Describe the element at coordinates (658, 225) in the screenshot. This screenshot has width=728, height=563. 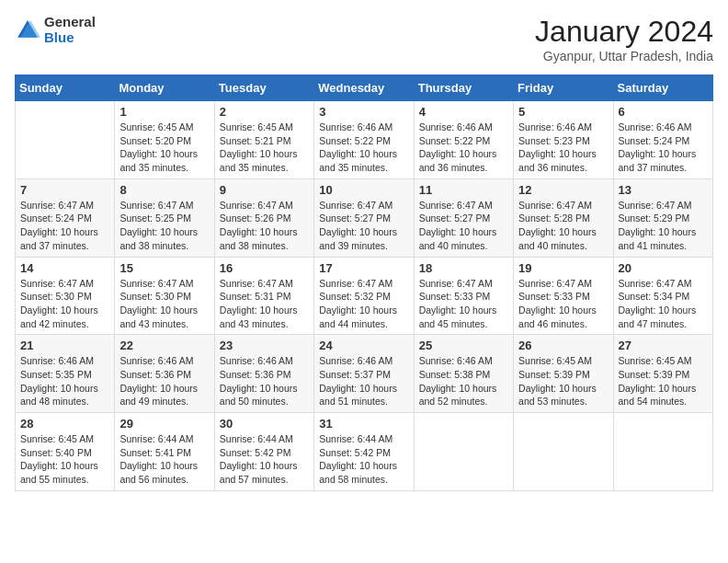
I see `day-info: Sunrise: 6:47 AMSunset: 5:29 PMDaylight:…` at that location.